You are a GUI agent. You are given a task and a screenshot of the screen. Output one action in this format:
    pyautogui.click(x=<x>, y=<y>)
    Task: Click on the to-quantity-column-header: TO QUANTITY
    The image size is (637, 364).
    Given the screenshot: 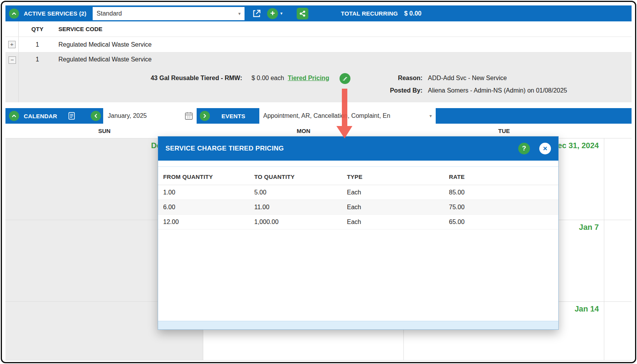 What is the action you would take?
    pyautogui.click(x=296, y=176)
    